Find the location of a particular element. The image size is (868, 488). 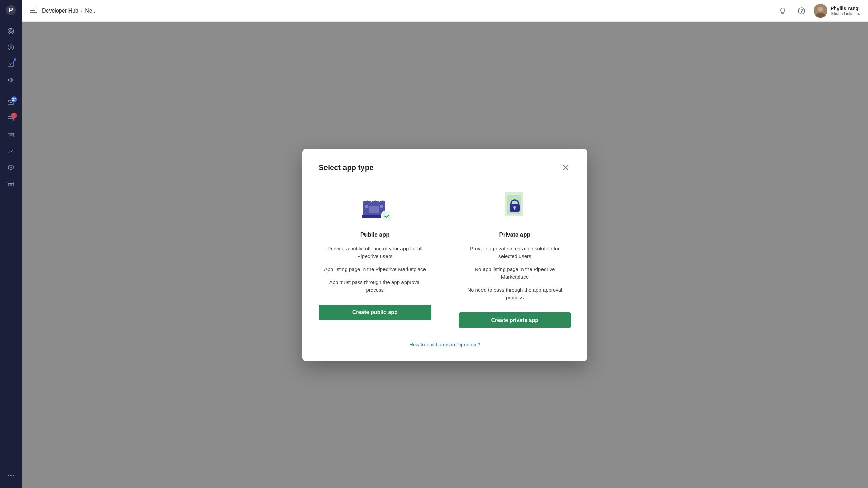

public-app-features: Provide a public offering of your app fo… is located at coordinates (375, 270).